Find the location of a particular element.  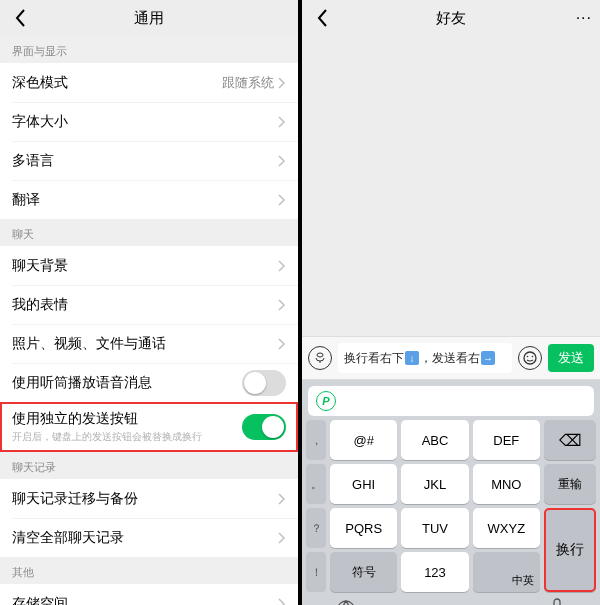

key-tuv: TUV is located at coordinates (434, 528).